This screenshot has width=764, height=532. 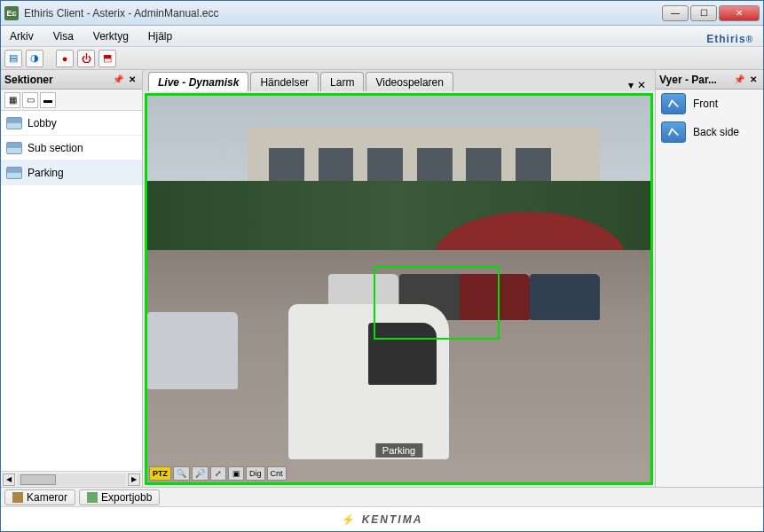 What do you see at coordinates (65, 59) in the screenshot?
I see `record-button: ●` at bounding box center [65, 59].